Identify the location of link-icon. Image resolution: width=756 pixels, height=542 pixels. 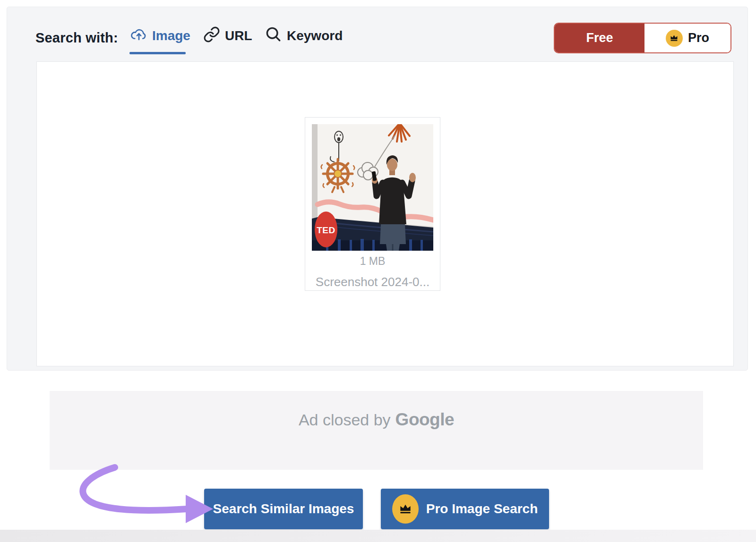
(212, 36).